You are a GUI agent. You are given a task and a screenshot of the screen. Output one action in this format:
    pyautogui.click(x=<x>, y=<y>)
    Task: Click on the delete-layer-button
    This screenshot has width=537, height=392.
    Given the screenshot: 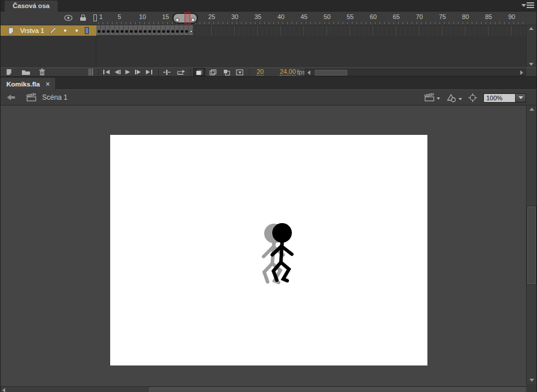 What is the action you would take?
    pyautogui.click(x=42, y=72)
    